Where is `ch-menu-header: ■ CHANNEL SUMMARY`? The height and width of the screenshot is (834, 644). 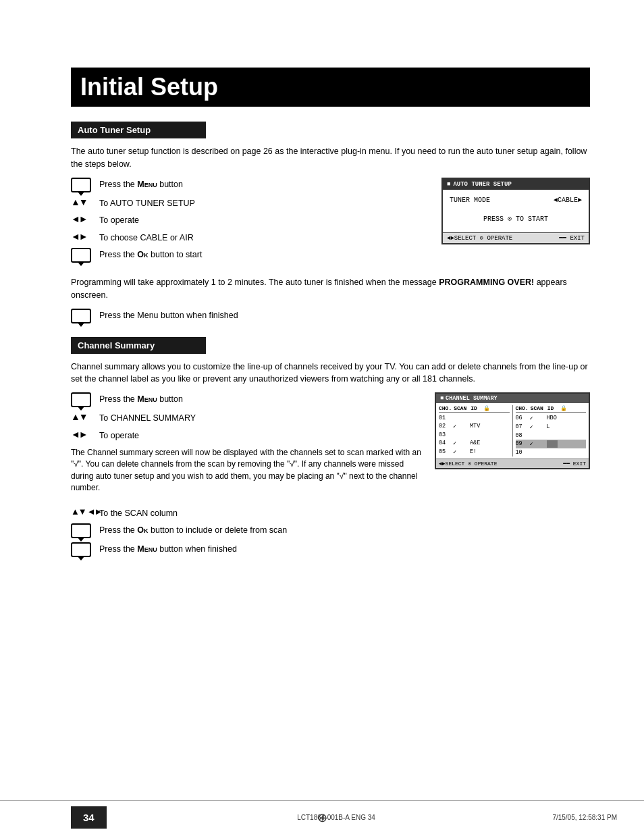
ch-menu-header: ■ CHANNEL SUMMARY is located at coordinates (512, 398).